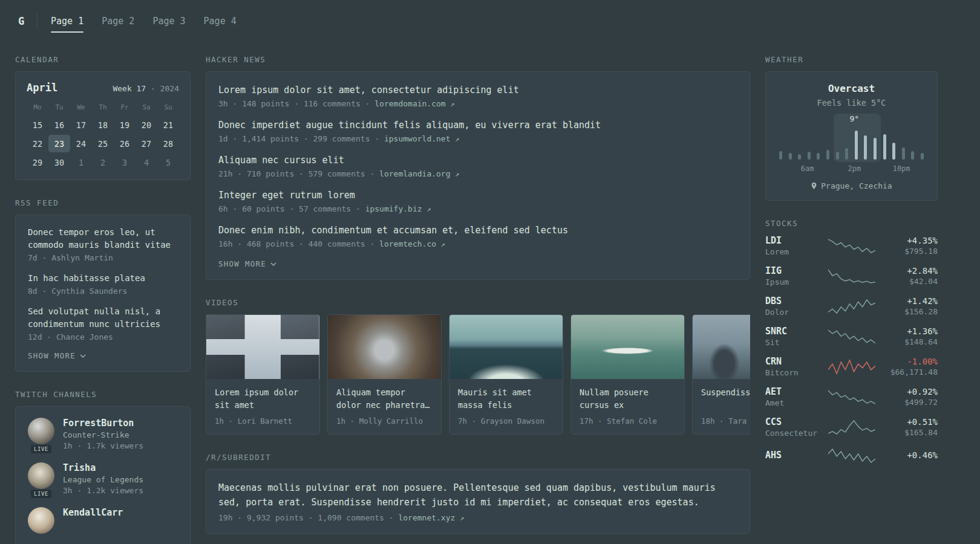 Image resolution: width=980 pixels, height=544 pixels. Describe the element at coordinates (103, 479) in the screenshot. I see `twitch-channel: LIVETrishaLeague of Legends3h · 1.2k vie…` at that location.